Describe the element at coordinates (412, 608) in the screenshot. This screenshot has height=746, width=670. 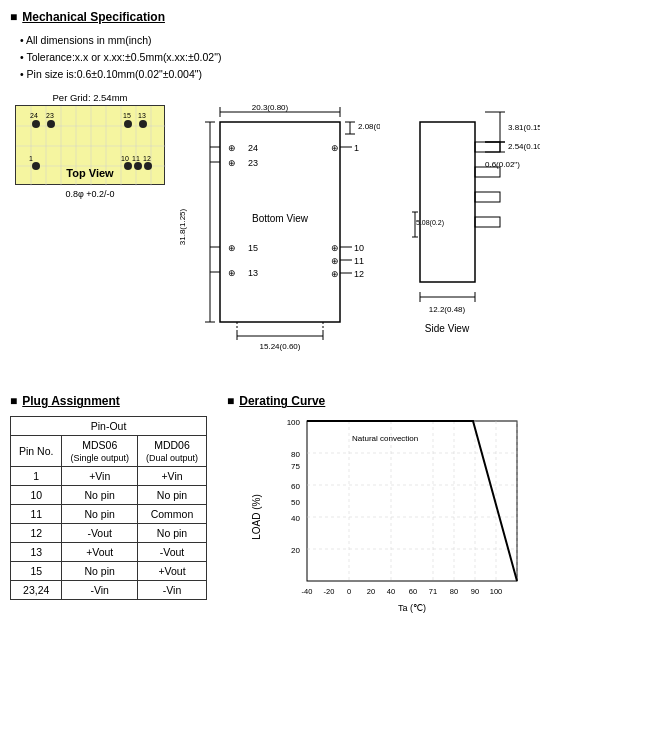
I see `svg-text: Ta (℃)` at that location.